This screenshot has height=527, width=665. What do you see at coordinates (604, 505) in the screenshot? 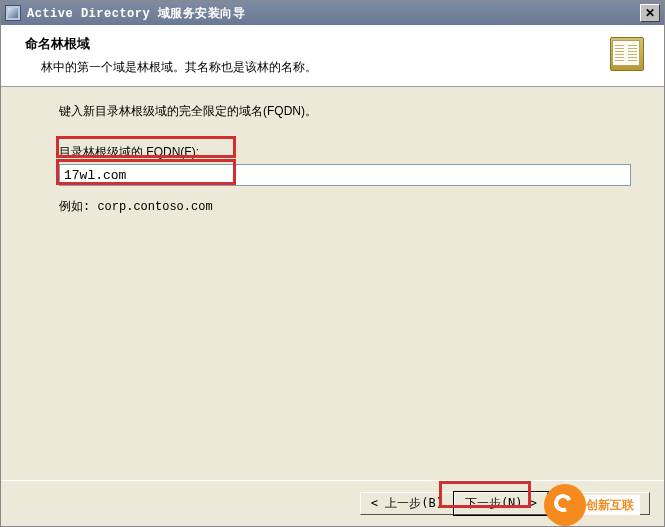
I see `watermark: 创新互联` at bounding box center [604, 505].